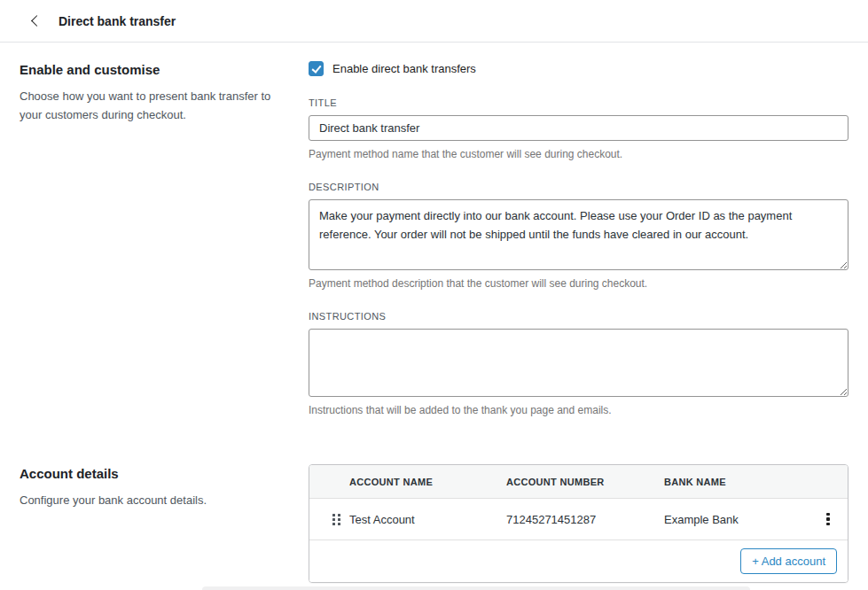 The image size is (868, 590). What do you see at coordinates (828, 519) in the screenshot?
I see `row-actions-menu-icon` at bounding box center [828, 519].